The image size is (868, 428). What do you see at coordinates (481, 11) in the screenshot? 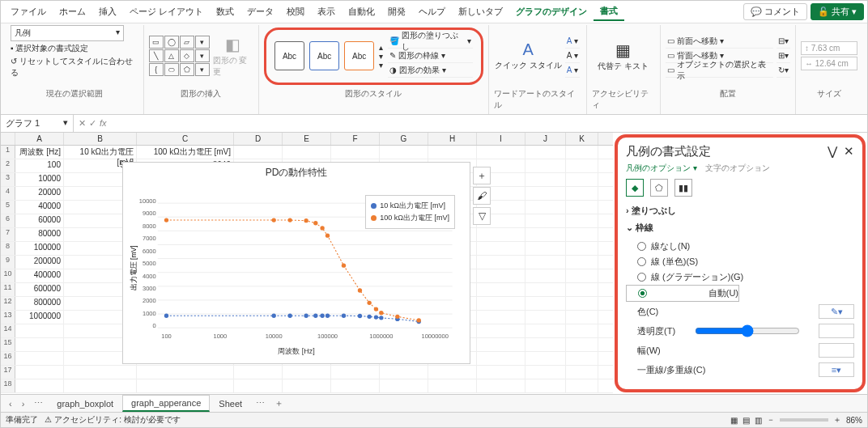
I see `menu-newtab: 新しいタブ` at bounding box center [481, 11].